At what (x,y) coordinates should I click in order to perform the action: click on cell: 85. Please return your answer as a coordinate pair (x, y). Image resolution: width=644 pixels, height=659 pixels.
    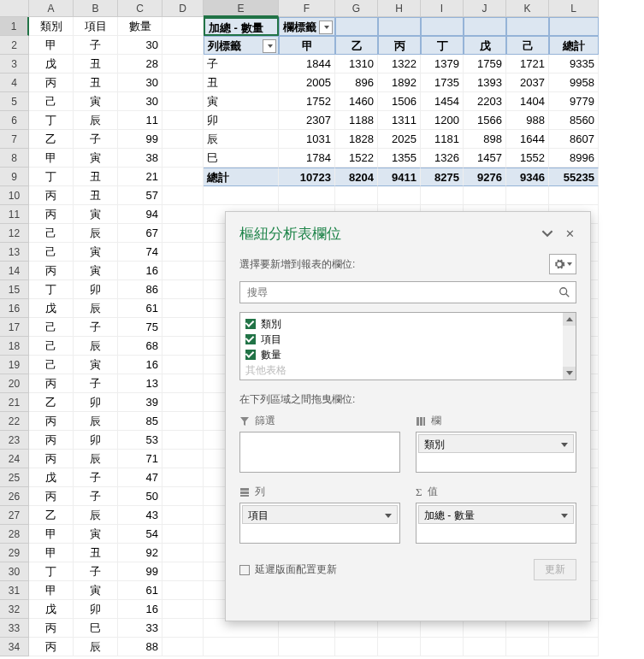
    Looking at the image, I should click on (140, 421).